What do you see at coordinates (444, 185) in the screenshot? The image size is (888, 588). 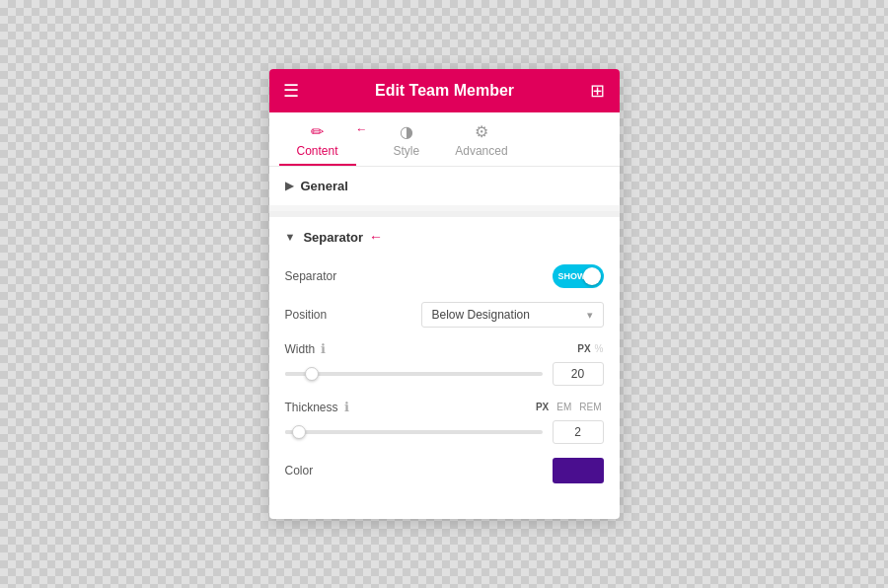 I see `general-section: ▶ General` at bounding box center [444, 185].